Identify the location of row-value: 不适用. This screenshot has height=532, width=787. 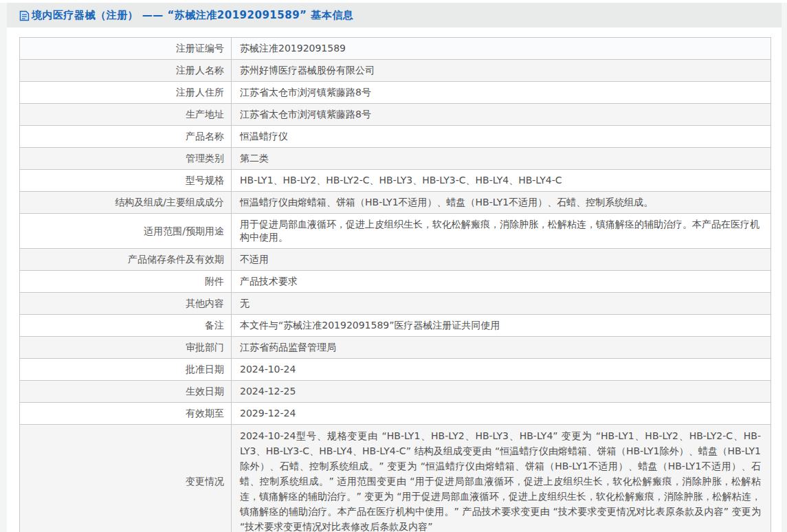
(502, 260).